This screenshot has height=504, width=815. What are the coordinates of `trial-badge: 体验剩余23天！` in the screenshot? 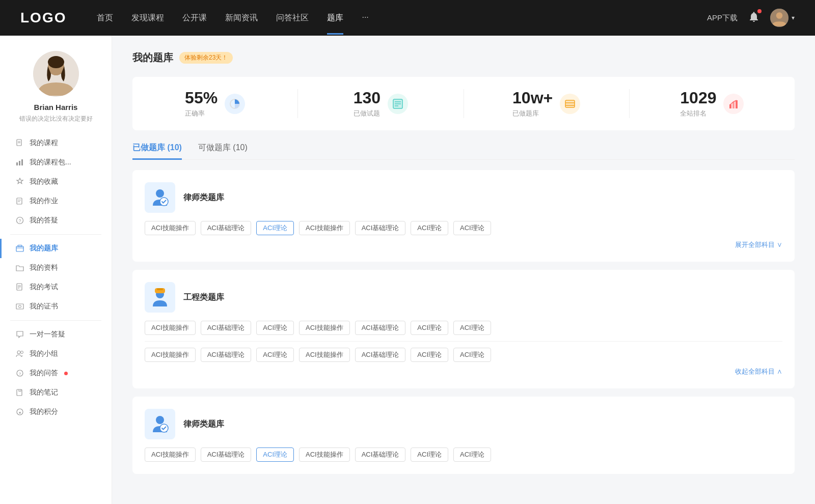 It's located at (206, 58).